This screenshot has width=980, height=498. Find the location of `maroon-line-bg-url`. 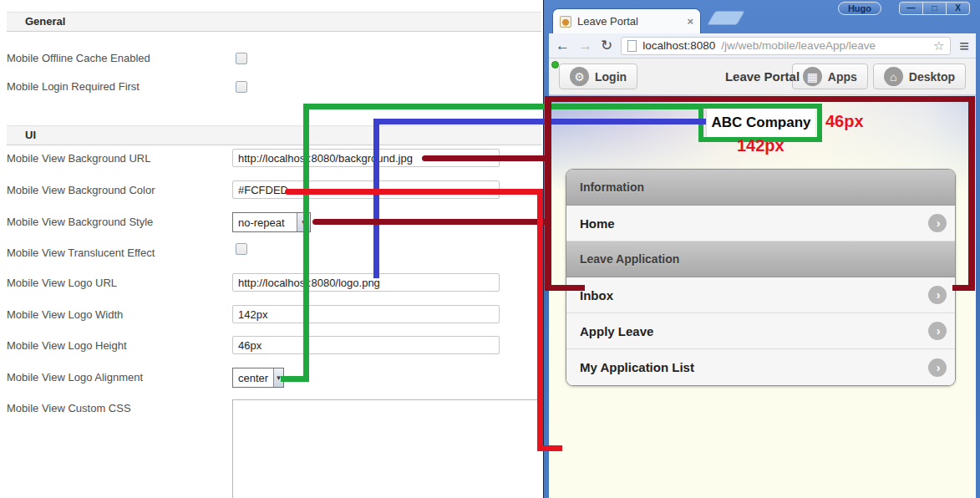

maroon-line-bg-url is located at coordinates (486, 159).